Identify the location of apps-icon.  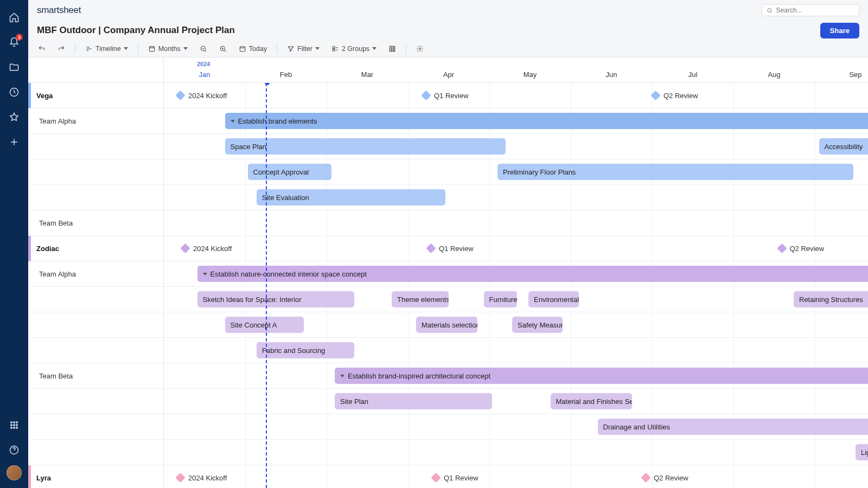
(14, 425).